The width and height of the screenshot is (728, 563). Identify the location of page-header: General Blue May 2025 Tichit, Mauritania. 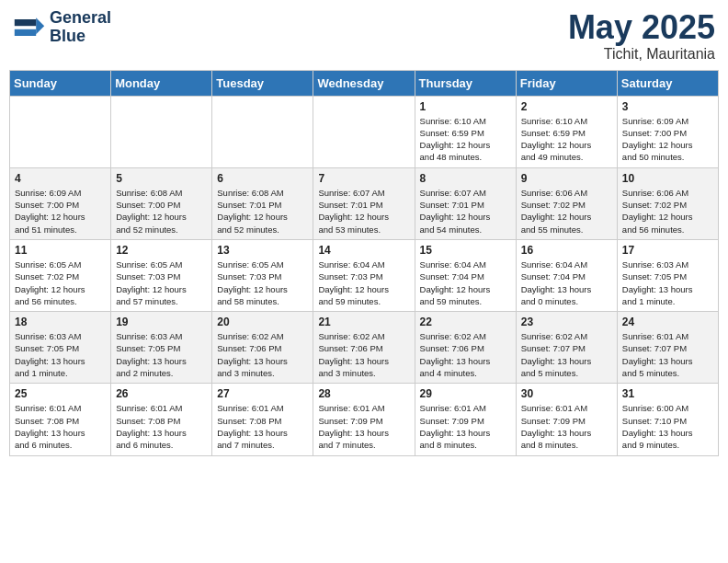
(364, 36).